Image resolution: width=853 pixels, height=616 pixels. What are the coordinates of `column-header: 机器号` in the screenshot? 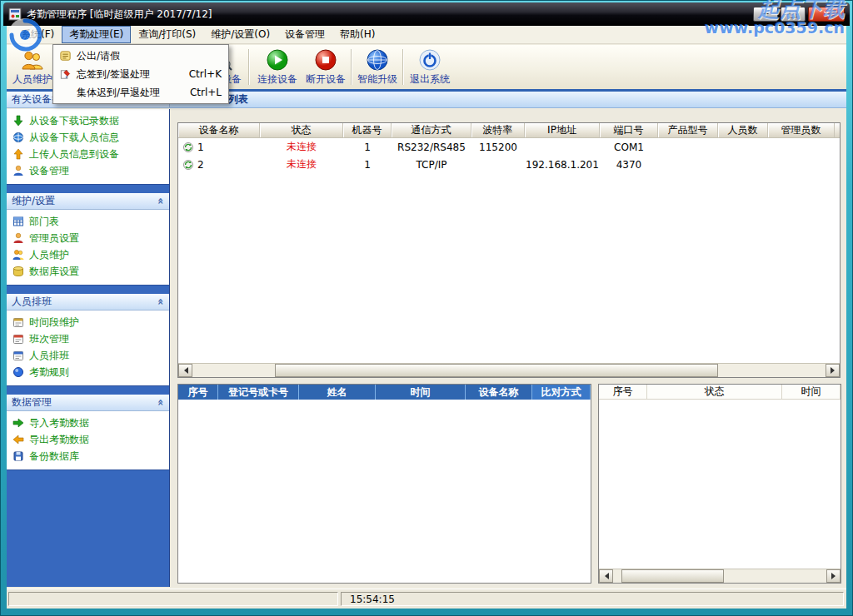 It's located at (367, 130).